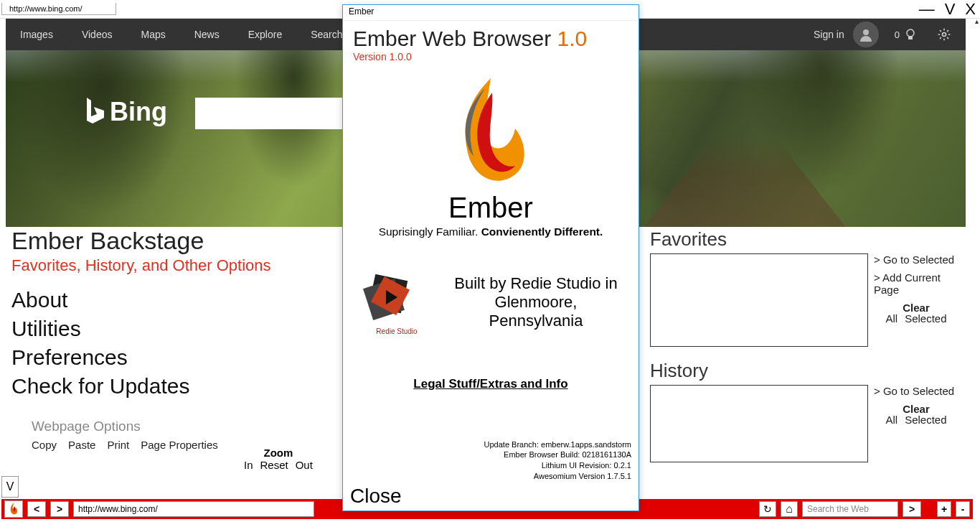  I want to click on about-titlebar: Ember, so click(491, 13).